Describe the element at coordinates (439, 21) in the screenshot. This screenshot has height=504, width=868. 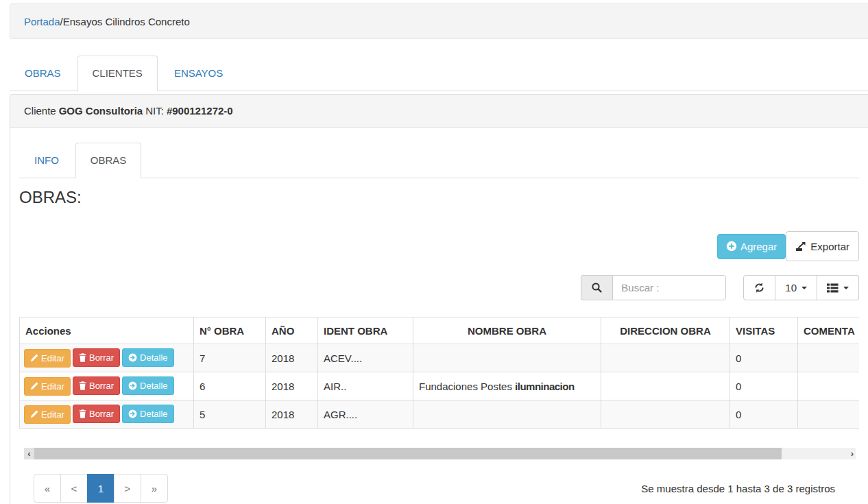
I see `breadcrumb: Portada/Ensayos Cilindros Concreto` at that location.